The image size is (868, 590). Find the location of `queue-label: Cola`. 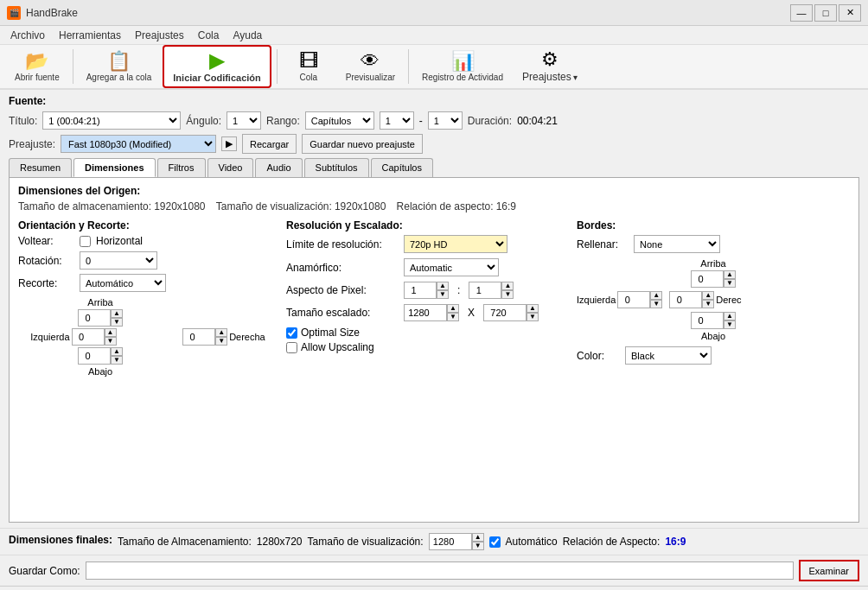

queue-label: Cola is located at coordinates (308, 78).